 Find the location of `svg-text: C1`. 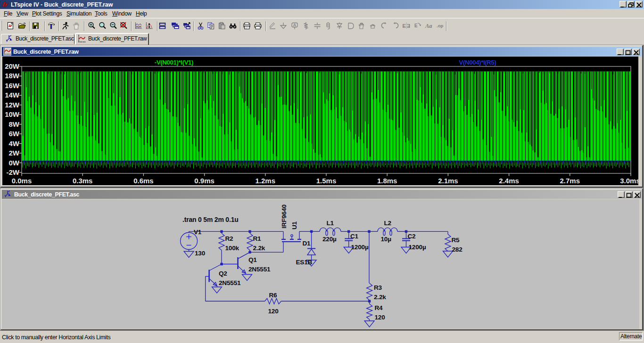

svg-text: C1 is located at coordinates (355, 237).